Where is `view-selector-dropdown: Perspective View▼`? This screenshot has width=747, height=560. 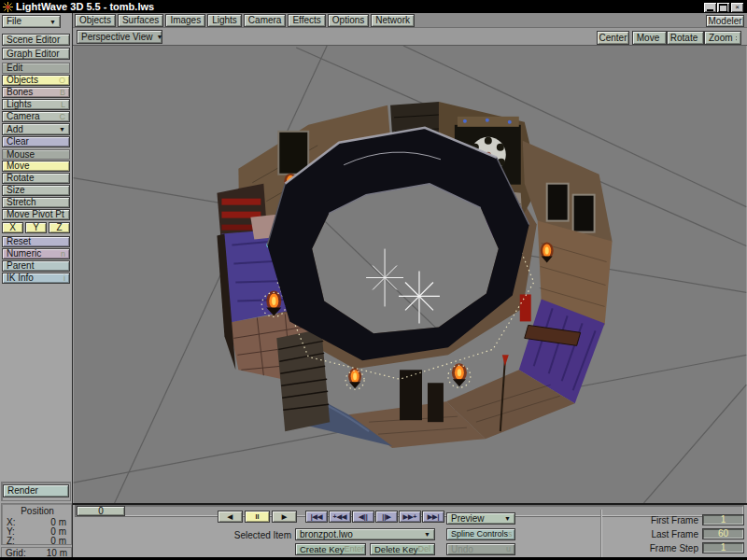
view-selector-dropdown: Perspective View▼ is located at coordinates (120, 37).